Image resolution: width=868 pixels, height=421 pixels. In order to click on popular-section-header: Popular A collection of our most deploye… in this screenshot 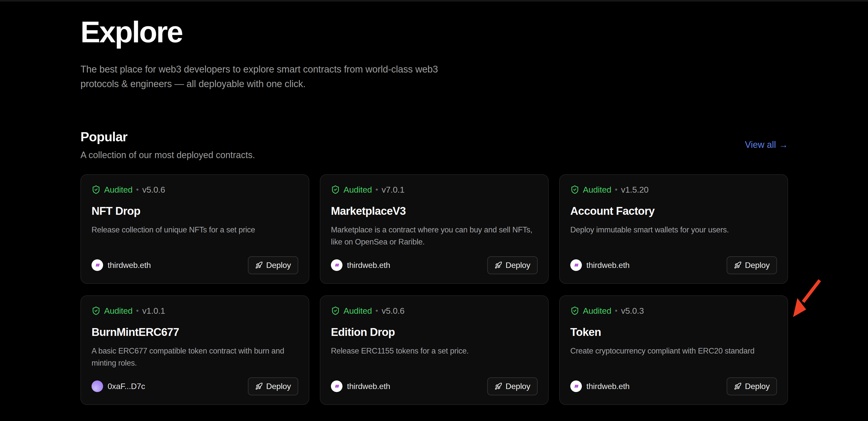, I will do `click(434, 145)`.